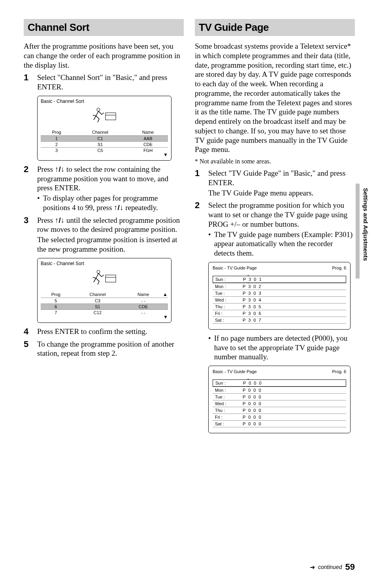 Image resolution: width=377 pixels, height=588 pixels. Describe the element at coordinates (279, 313) in the screenshot. I see `guide-row: Fri :P 3 0 6` at that location.